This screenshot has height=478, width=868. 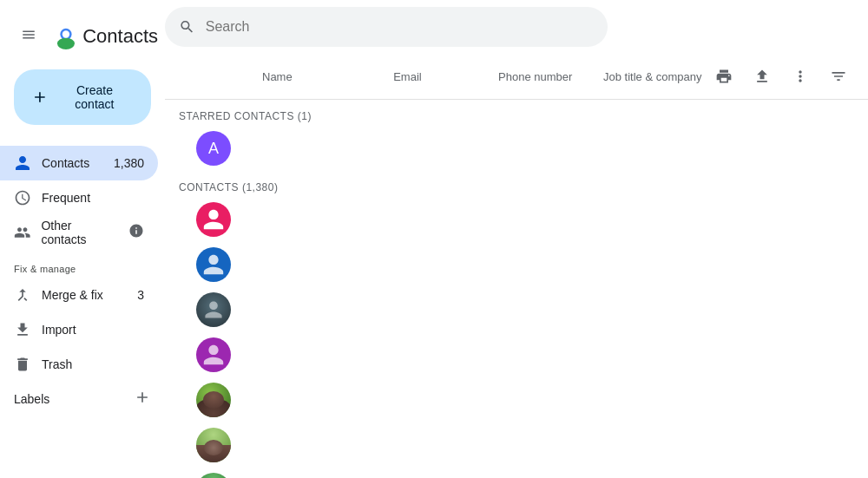 What do you see at coordinates (79, 163) in the screenshot?
I see `sidebar-item-contacts: Contacts 1,380` at bounding box center [79, 163].